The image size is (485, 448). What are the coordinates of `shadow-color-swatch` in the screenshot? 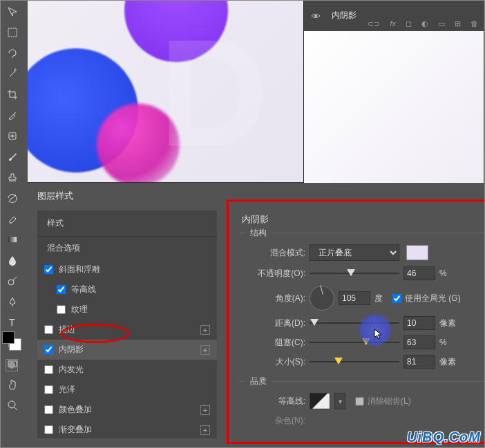 It's located at (417, 253).